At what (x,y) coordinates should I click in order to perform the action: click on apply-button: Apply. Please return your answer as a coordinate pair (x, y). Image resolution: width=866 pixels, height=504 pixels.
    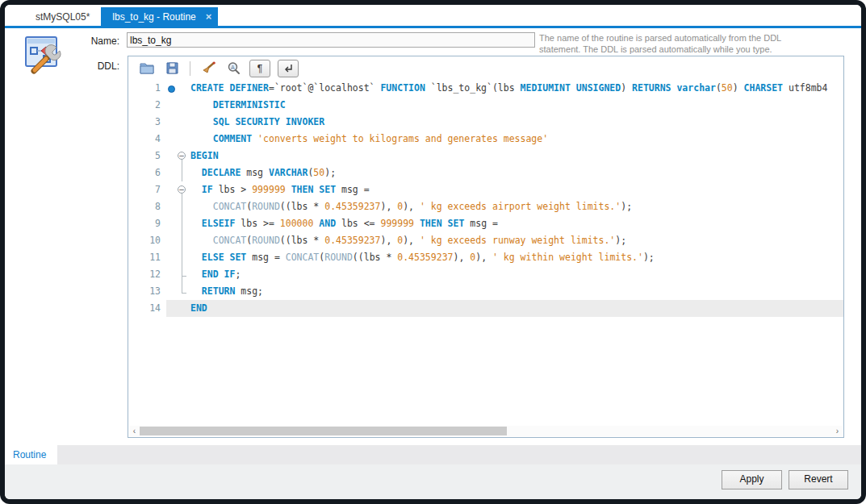
    Looking at the image, I should click on (752, 480).